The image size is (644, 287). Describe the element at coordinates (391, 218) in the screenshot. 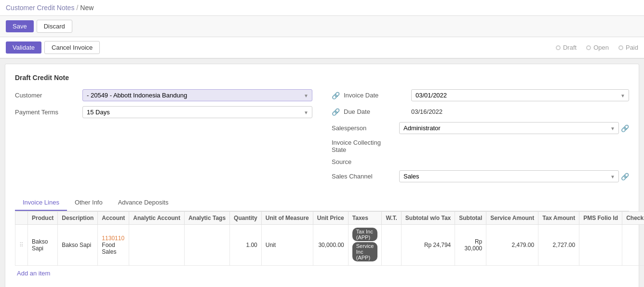

I see `col-wt: W.T.` at that location.